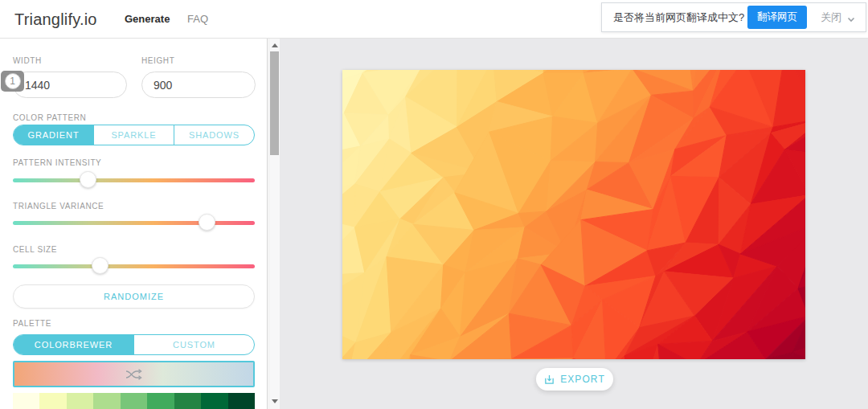 The image size is (868, 409). I want to click on palette-preview-bar, so click(133, 374).